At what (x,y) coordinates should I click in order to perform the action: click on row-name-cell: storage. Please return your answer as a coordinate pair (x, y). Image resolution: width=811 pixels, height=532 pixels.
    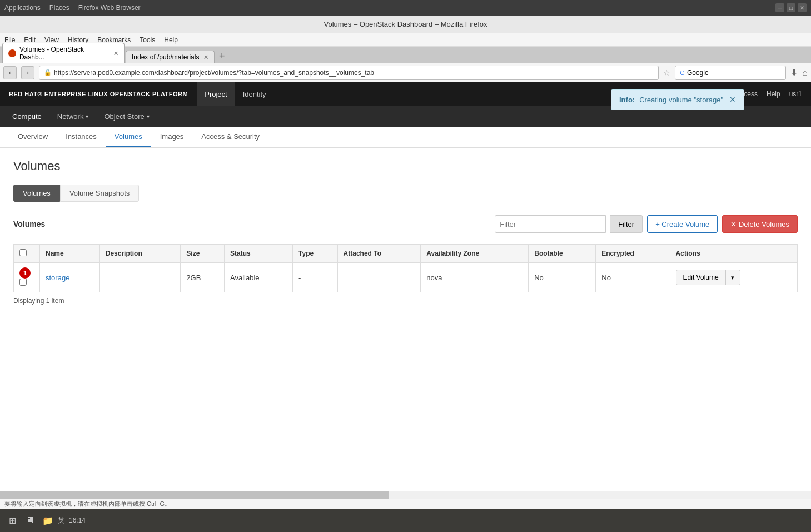
    Looking at the image, I should click on (70, 278).